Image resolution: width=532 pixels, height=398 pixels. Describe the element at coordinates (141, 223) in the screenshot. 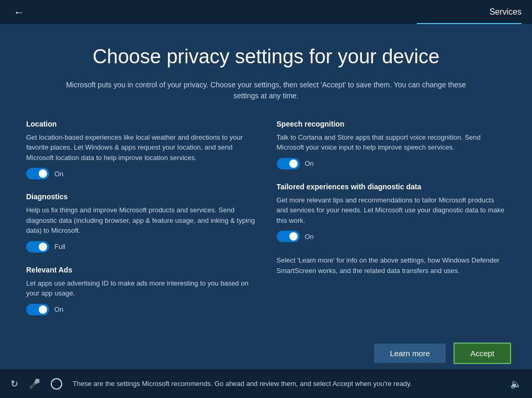

I see `diagnostics-setting: Diagnostics Help us fix things and impro…` at that location.